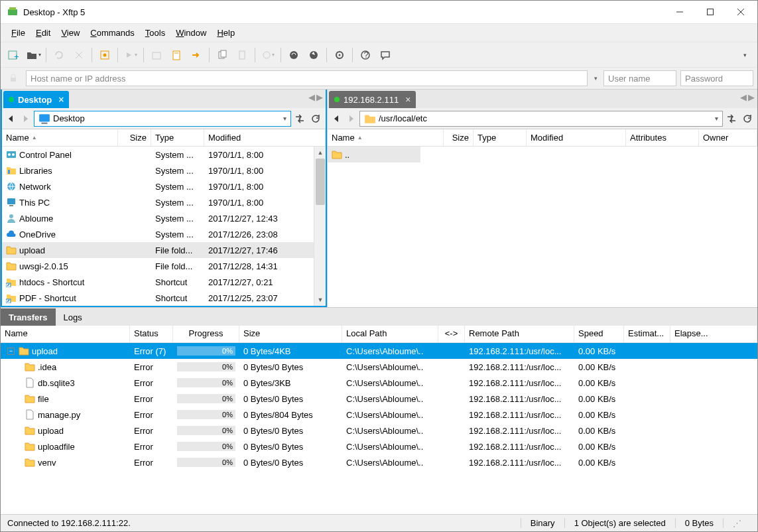 The image size is (758, 532). I want to click on maximize-button, so click(710, 12).